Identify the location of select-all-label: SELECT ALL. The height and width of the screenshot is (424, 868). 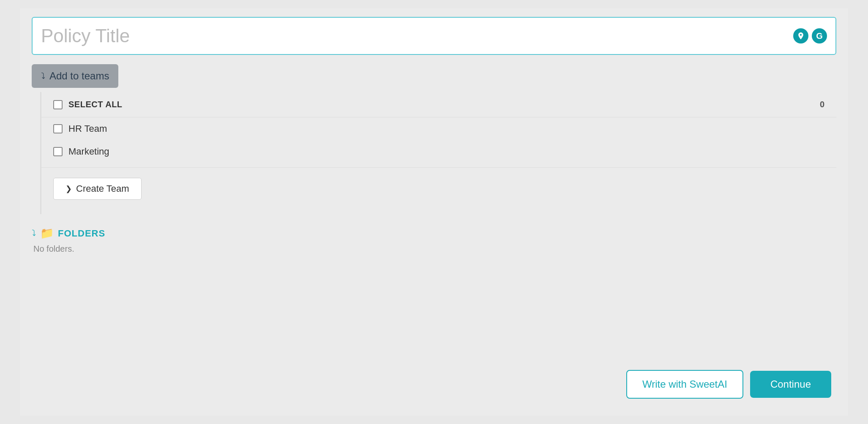
(96, 105).